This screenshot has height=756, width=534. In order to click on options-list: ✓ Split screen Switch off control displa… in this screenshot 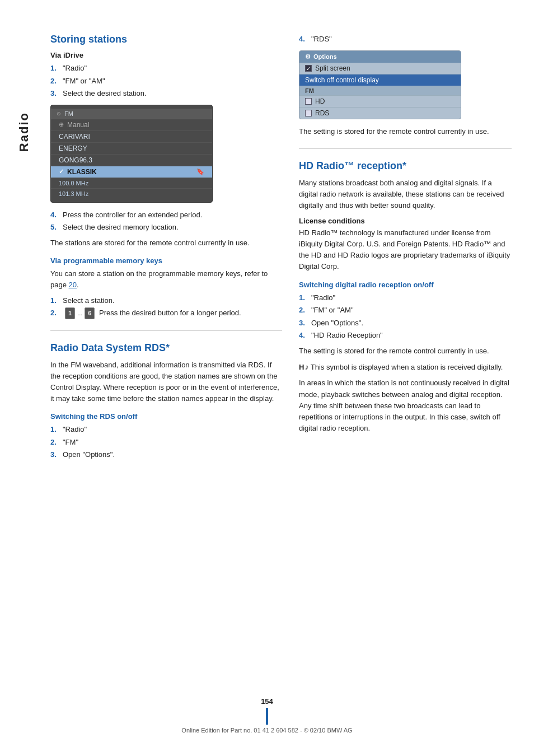, I will do `click(380, 91)`.